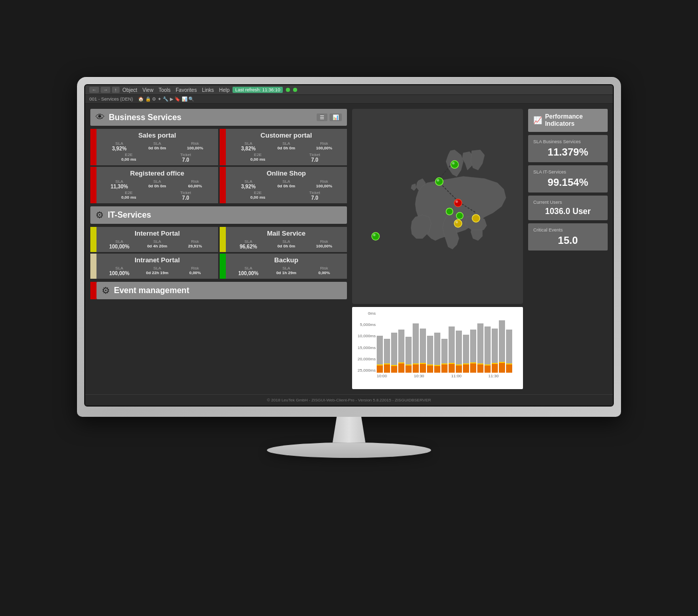  What do you see at coordinates (157, 266) in the screenshot?
I see `intranet-portal-inner: Intranet Portal SLA 100,00% SLA 0d 22h 1…` at bounding box center [157, 266].